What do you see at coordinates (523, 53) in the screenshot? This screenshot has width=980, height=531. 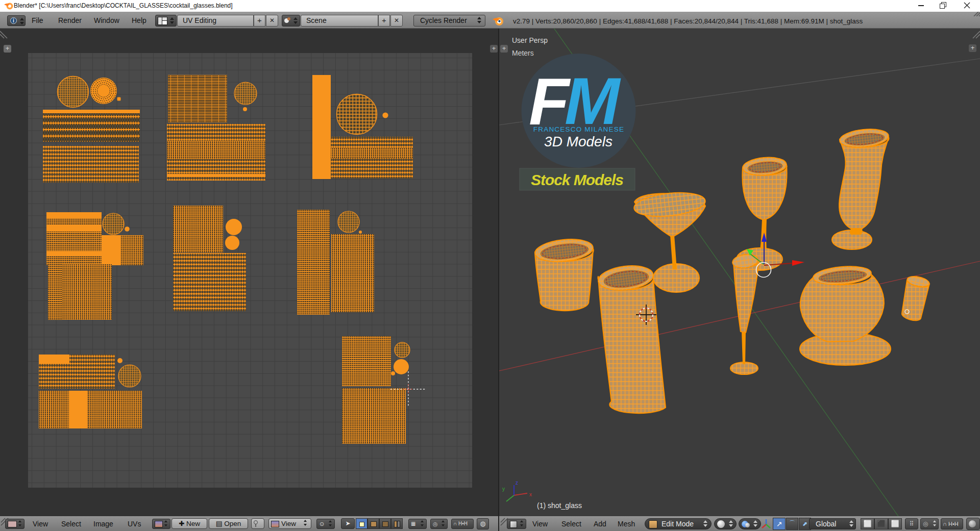 I see `svg-text: Meters` at bounding box center [523, 53].